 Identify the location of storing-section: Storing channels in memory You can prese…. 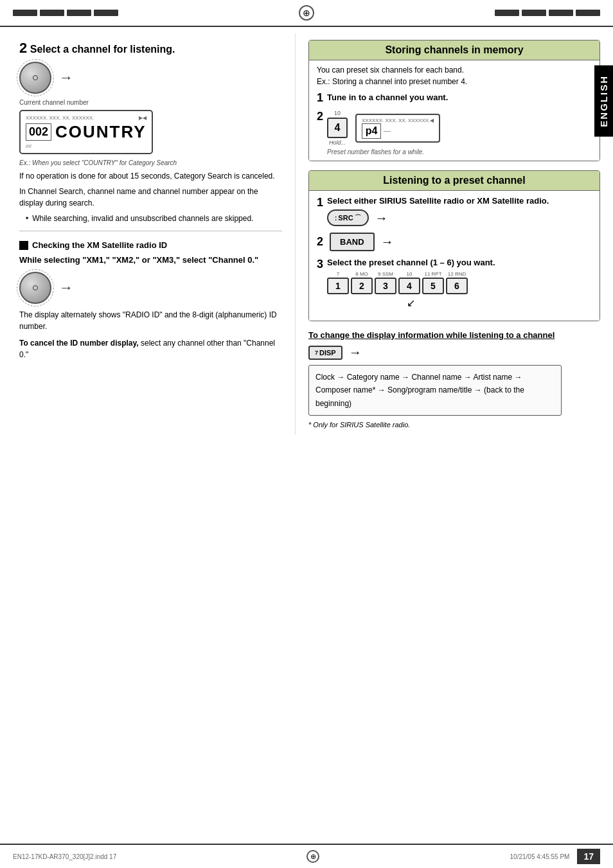
(454, 100).